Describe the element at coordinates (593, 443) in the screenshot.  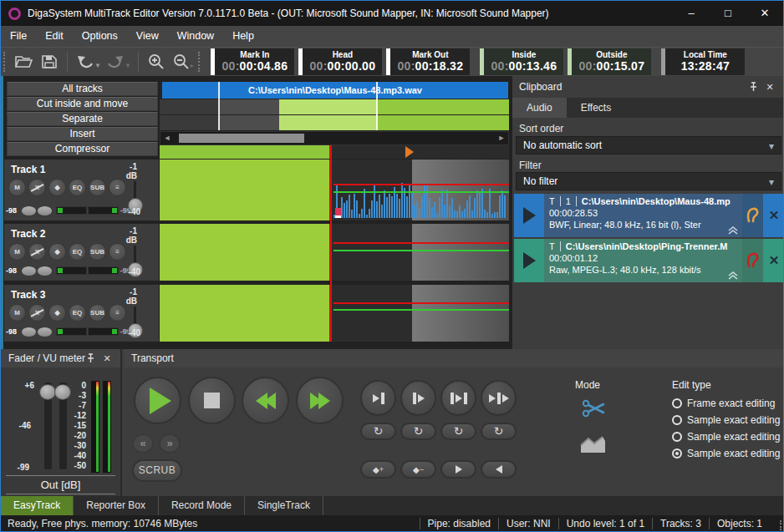
I see `envelope-mode-icon` at that location.